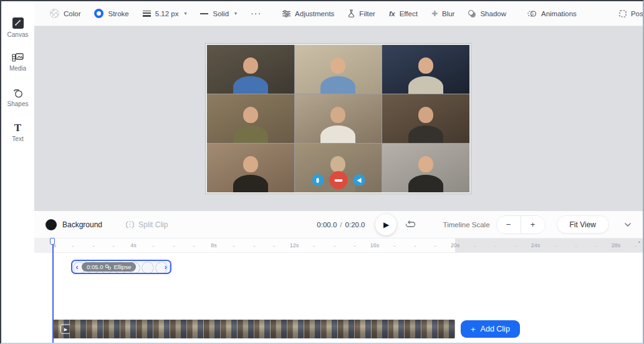 Image resolution: width=644 pixels, height=344 pixels. I want to click on video-participant-man-smiling-gray-wall, so click(426, 168).